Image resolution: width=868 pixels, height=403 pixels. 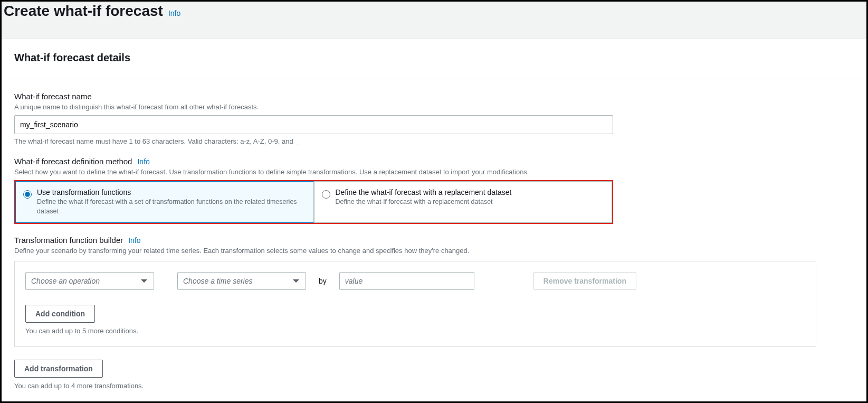 What do you see at coordinates (165, 202) in the screenshot?
I see `option-use-transformation: Use transformation functions Define the …` at bounding box center [165, 202].